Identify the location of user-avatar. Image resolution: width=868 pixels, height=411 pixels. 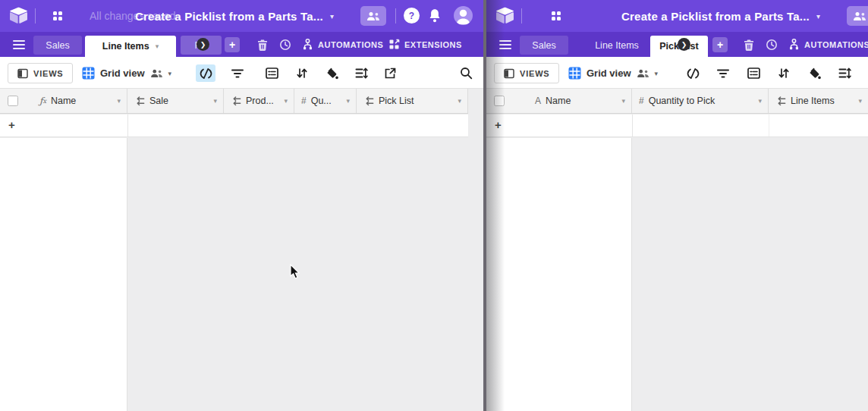
(463, 15).